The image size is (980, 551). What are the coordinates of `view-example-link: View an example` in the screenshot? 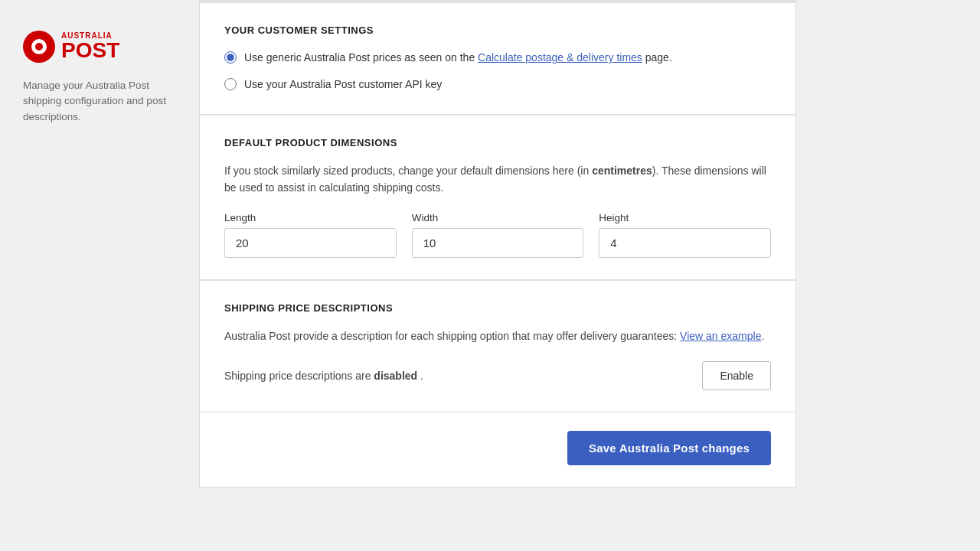 It's located at (720, 336).